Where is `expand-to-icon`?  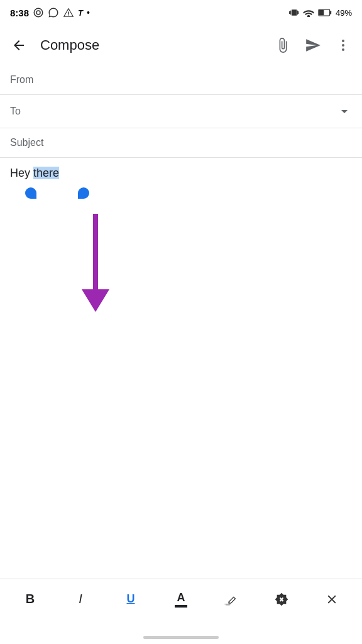 expand-to-icon is located at coordinates (344, 111).